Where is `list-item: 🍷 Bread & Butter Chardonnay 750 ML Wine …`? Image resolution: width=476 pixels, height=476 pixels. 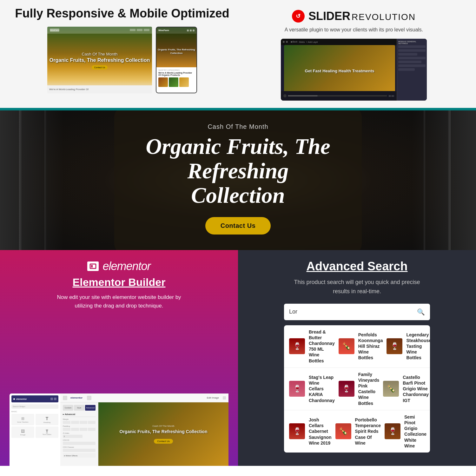 list-item: 🍷 Bread & Butter Chardonnay 750 ML Wine … is located at coordinates (357, 347).